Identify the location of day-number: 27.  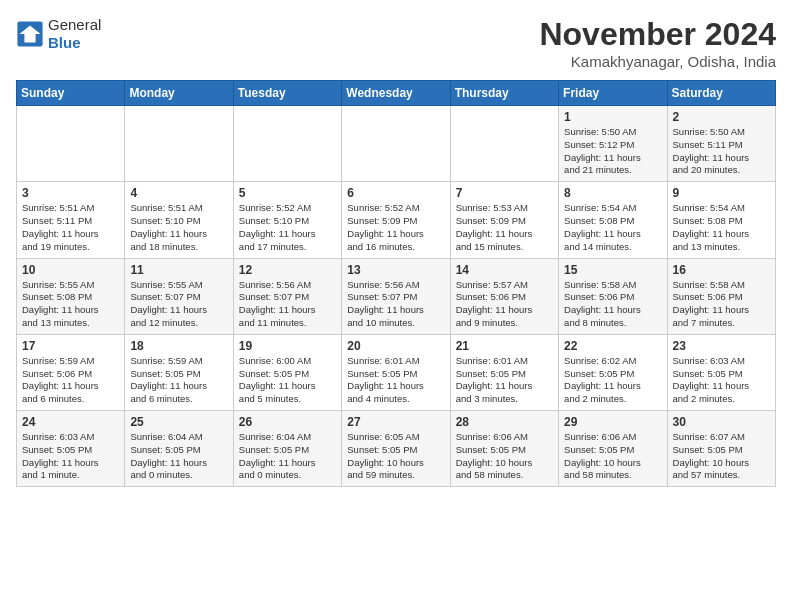
(396, 422).